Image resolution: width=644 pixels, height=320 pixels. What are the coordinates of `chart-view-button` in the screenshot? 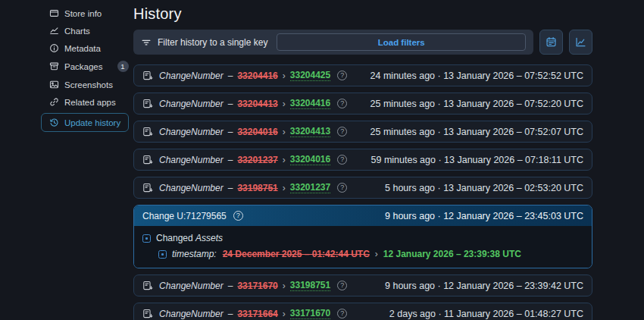 It's located at (580, 42).